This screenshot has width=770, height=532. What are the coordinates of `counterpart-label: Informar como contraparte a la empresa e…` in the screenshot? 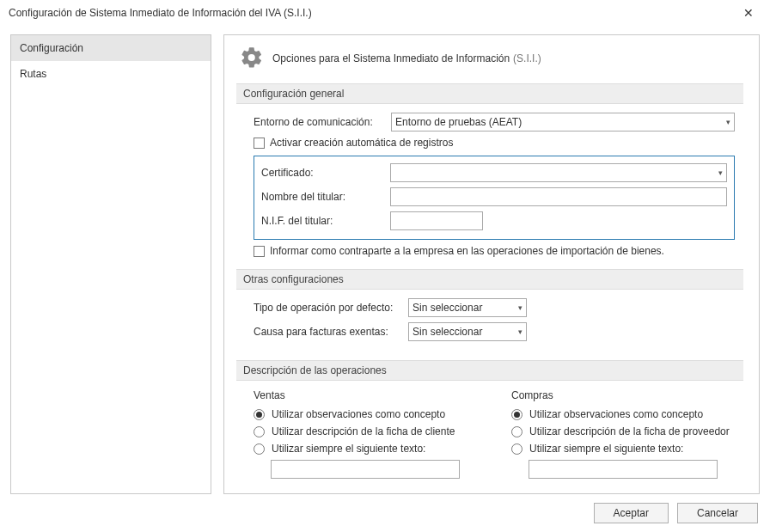 It's located at (468, 251).